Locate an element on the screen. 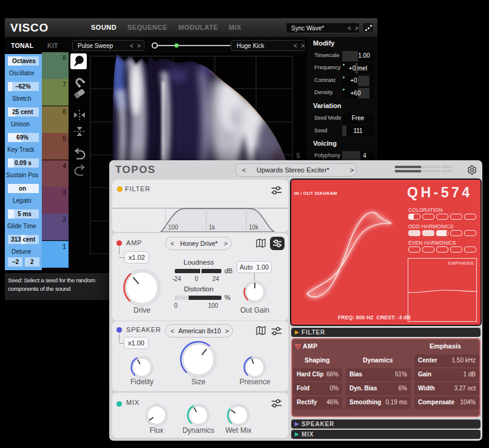  svg-text: S is located at coordinates (298, 155).